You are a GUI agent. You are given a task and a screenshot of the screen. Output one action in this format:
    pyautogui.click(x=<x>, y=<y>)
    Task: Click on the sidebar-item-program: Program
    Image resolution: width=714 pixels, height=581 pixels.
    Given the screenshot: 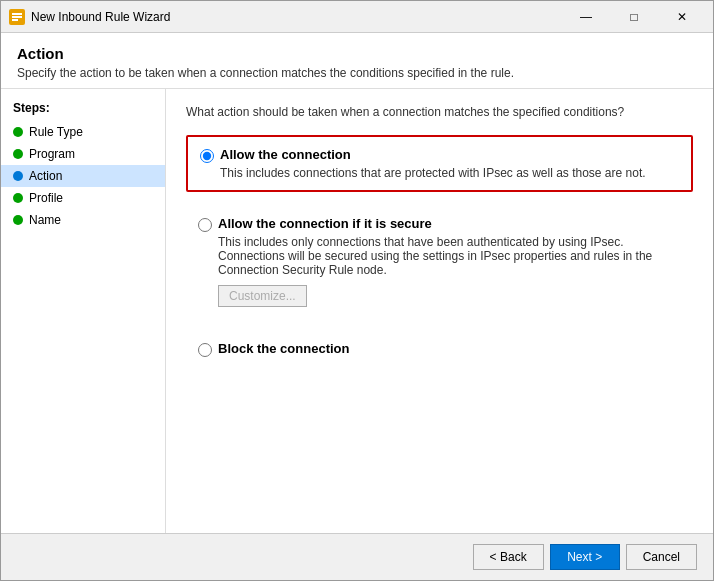 What is the action you would take?
    pyautogui.click(x=83, y=154)
    